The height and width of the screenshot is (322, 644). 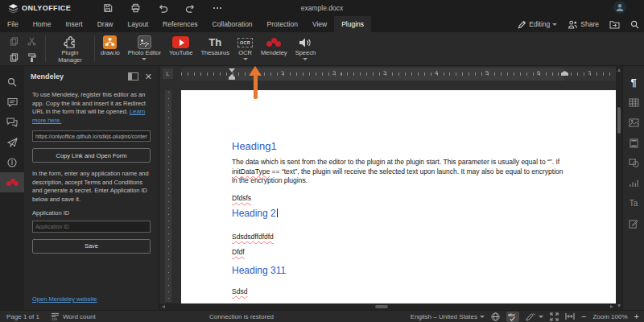 What do you see at coordinates (145, 48) in the screenshot?
I see `photo-editor-button: Photo Editor` at bounding box center [145, 48].